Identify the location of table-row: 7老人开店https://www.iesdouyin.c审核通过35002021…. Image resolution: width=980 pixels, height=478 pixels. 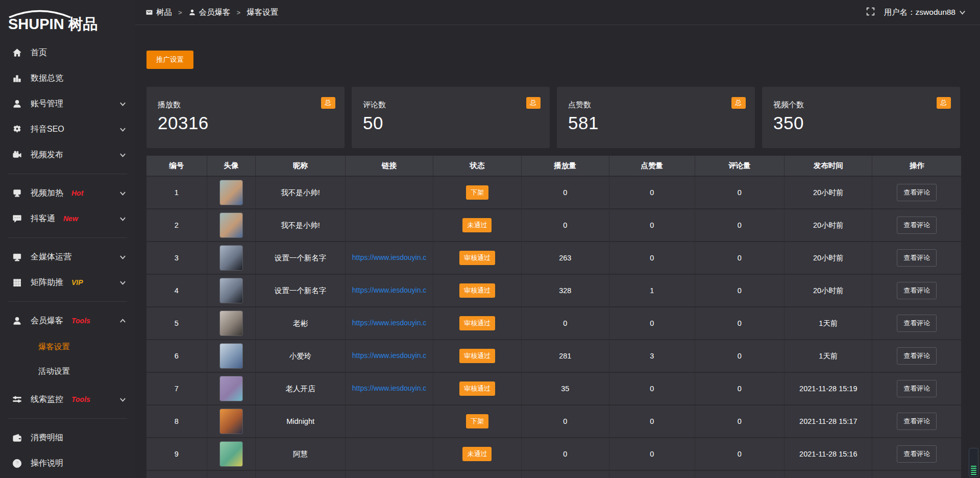
(554, 389).